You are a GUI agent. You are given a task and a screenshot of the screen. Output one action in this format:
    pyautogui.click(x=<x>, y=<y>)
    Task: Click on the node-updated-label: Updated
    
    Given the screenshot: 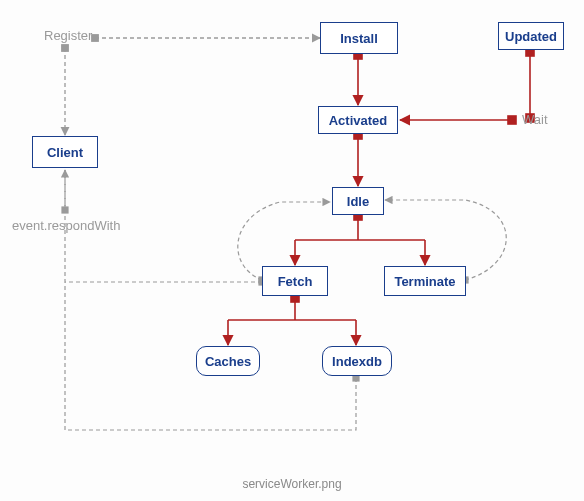 What is the action you would take?
    pyautogui.click(x=531, y=36)
    